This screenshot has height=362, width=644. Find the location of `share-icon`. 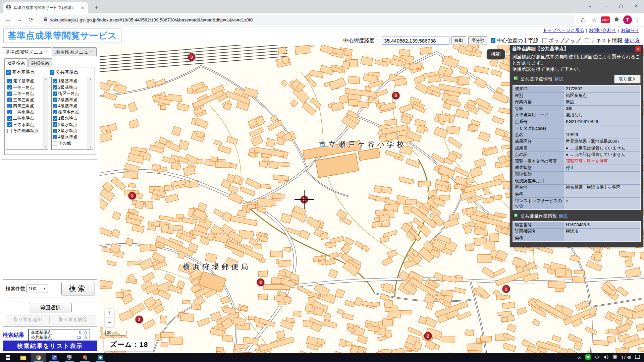

share-icon is located at coordinates (583, 20).